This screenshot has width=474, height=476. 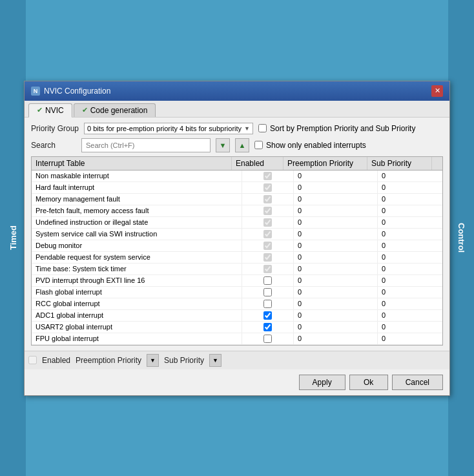 I want to click on tab-codegen-label: Code generation, so click(x=119, y=110).